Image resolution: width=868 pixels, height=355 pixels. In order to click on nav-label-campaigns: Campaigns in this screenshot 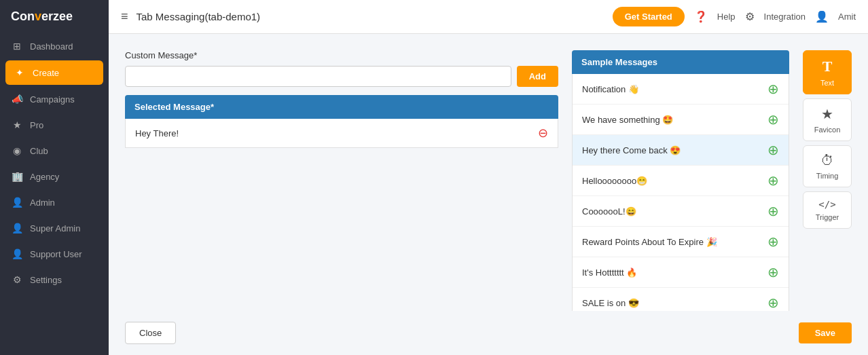, I will do `click(52, 99)`.